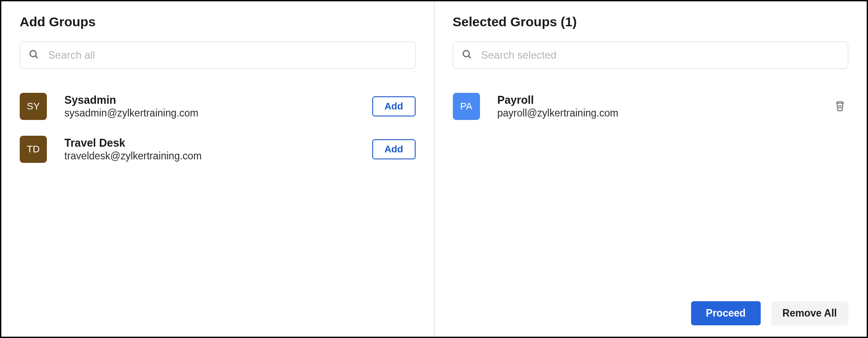 Image resolution: width=868 pixels, height=338 pixels. What do you see at coordinates (33, 106) in the screenshot?
I see `avatar: SY` at bounding box center [33, 106].